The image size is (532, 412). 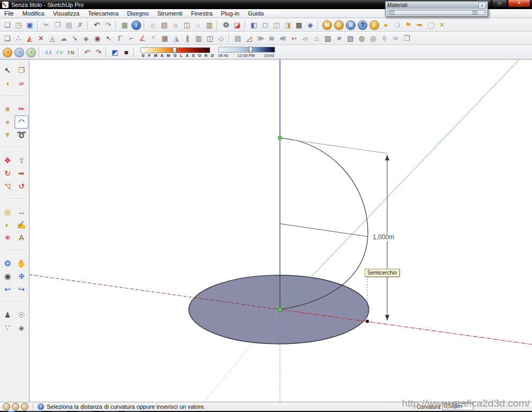 What do you see at coordinates (175, 50) in the screenshot?
I see `date-slider-track` at bounding box center [175, 50].